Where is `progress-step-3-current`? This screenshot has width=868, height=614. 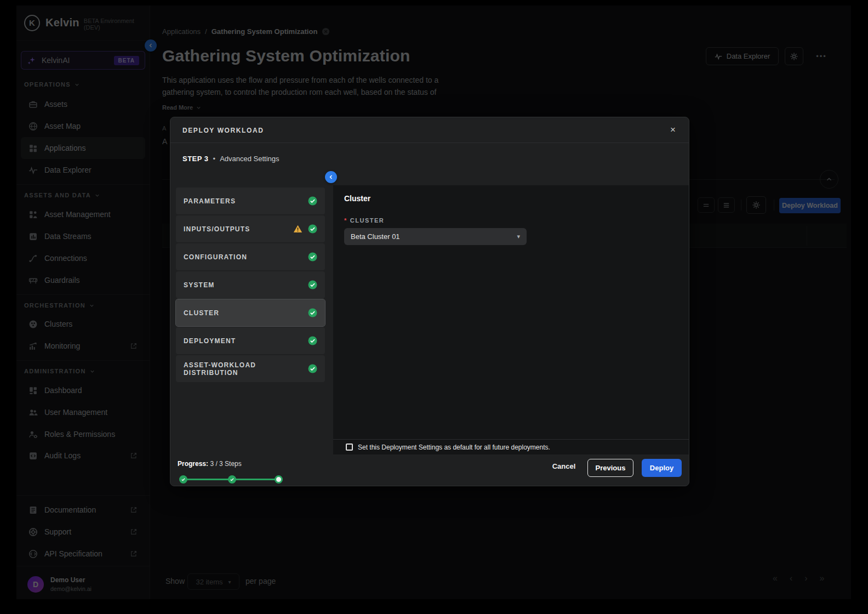 progress-step-3-current is located at coordinates (278, 479).